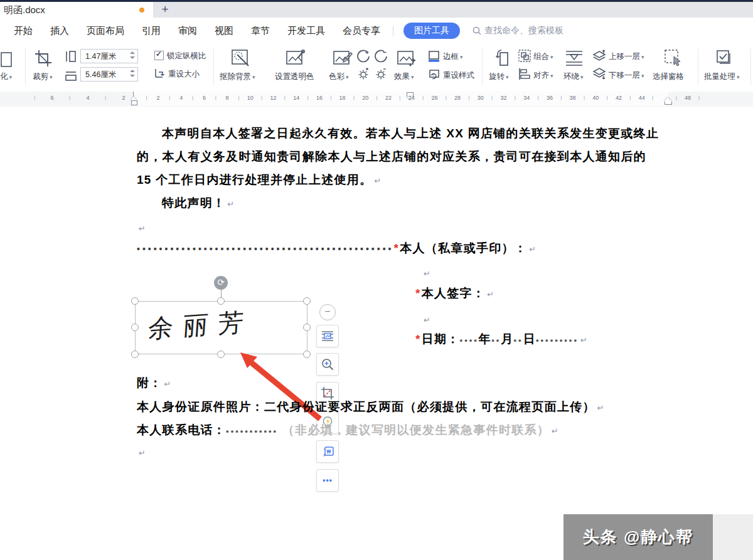 This screenshot has width=753, height=560. What do you see at coordinates (109, 74) in the screenshot?
I see `width-field: 5.46厘米` at bounding box center [109, 74].